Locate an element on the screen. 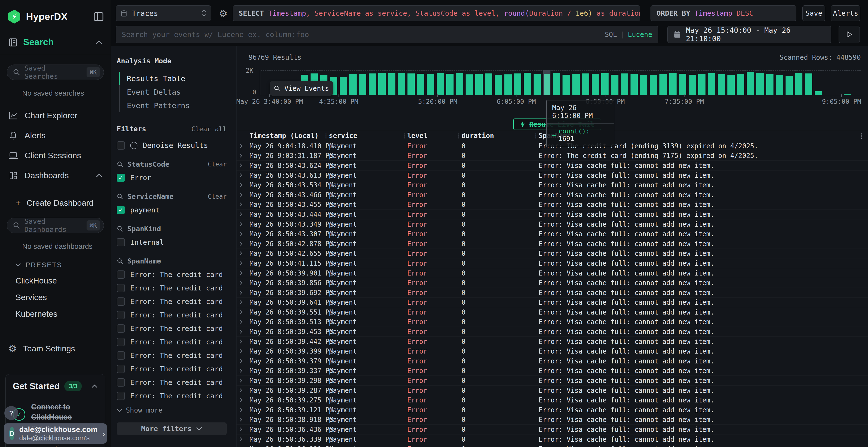 This screenshot has height=447, width=868. column-header-level: ⋮⋮level is located at coordinates (433, 136).